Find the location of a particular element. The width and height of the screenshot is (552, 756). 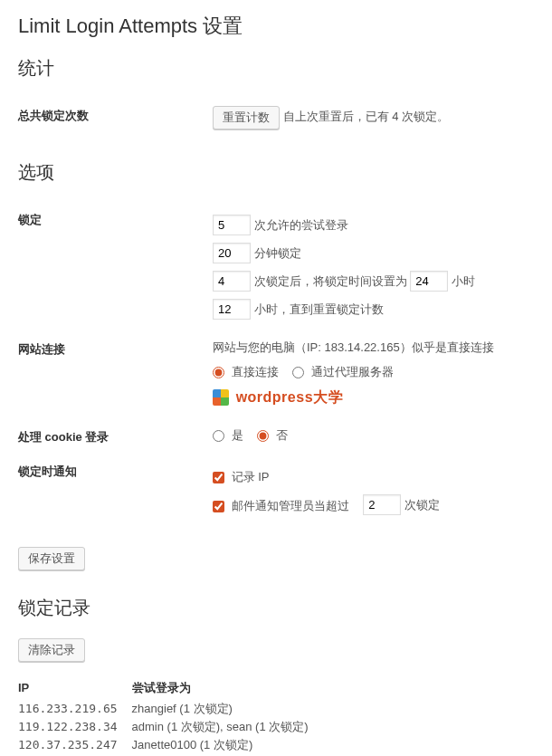

log-col-ip: IP is located at coordinates (75, 688).